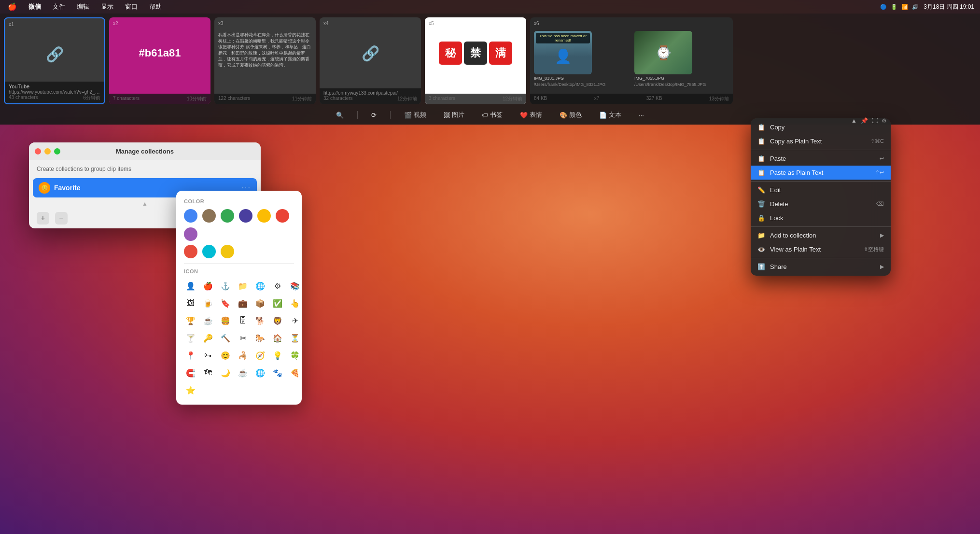  I want to click on icon-moon: 🌙, so click(225, 373).